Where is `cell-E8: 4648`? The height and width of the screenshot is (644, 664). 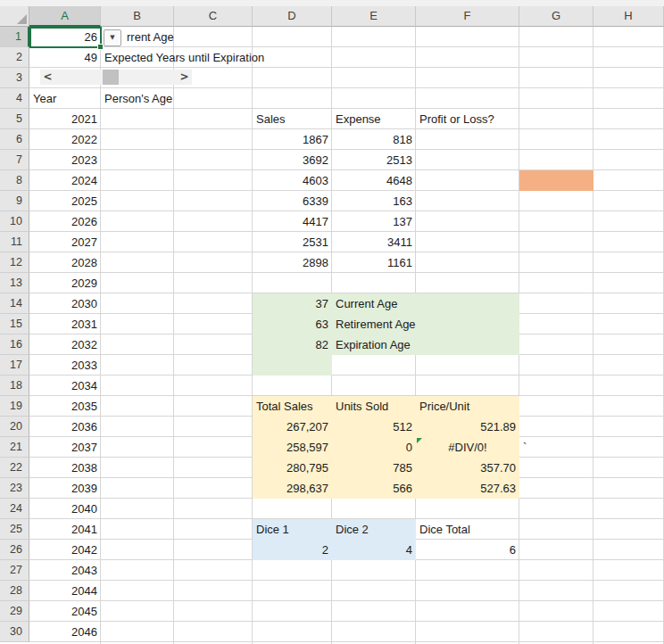 cell-E8: 4648 is located at coordinates (374, 180).